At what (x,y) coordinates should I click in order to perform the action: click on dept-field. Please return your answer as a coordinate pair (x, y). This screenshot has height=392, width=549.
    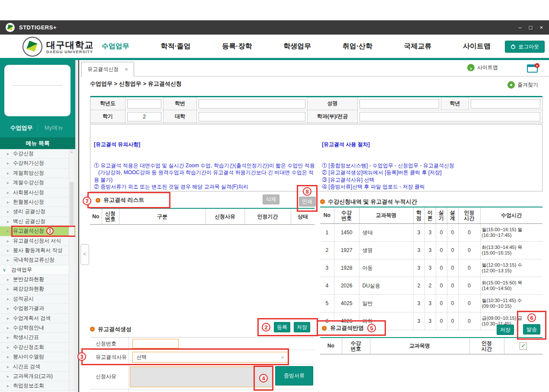
    Looking at the image, I should click on (450, 117).